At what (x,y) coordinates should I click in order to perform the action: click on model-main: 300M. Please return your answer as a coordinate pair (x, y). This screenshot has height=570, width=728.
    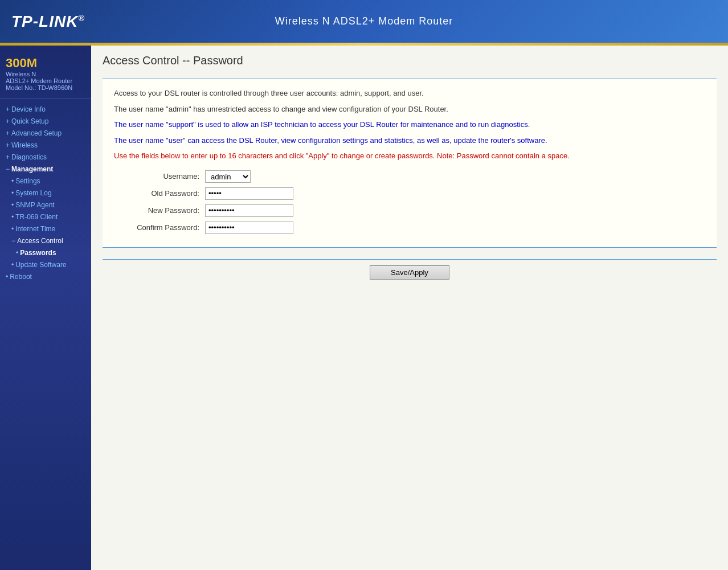
    Looking at the image, I should click on (46, 63).